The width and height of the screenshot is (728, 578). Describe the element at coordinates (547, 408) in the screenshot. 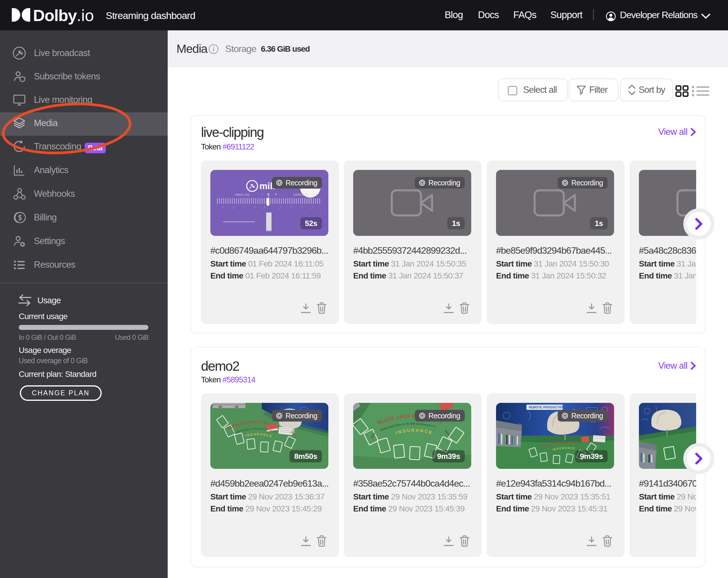

I see `svg-text: REMOTE PRODUCTION` at that location.